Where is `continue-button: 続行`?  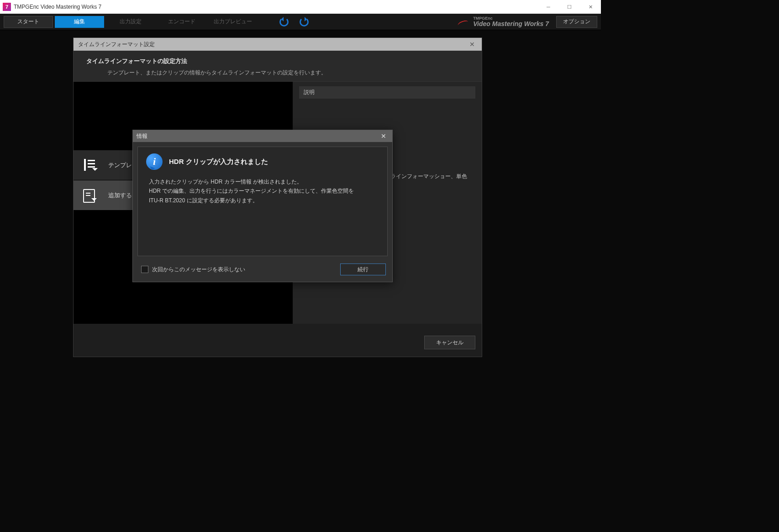 continue-button: 続行 is located at coordinates (363, 269).